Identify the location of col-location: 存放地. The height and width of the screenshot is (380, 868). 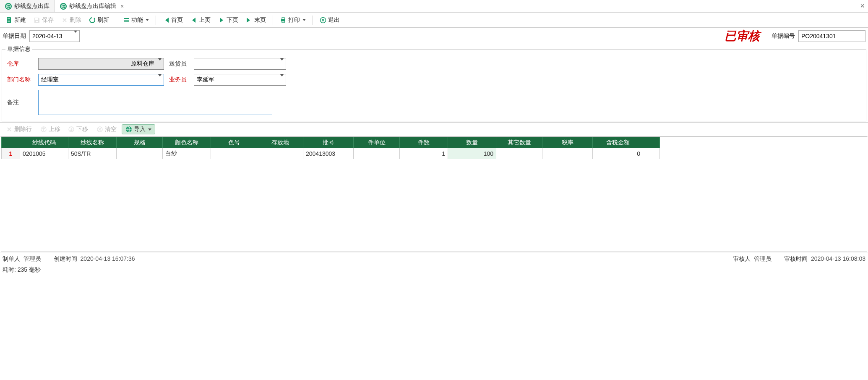
(280, 143).